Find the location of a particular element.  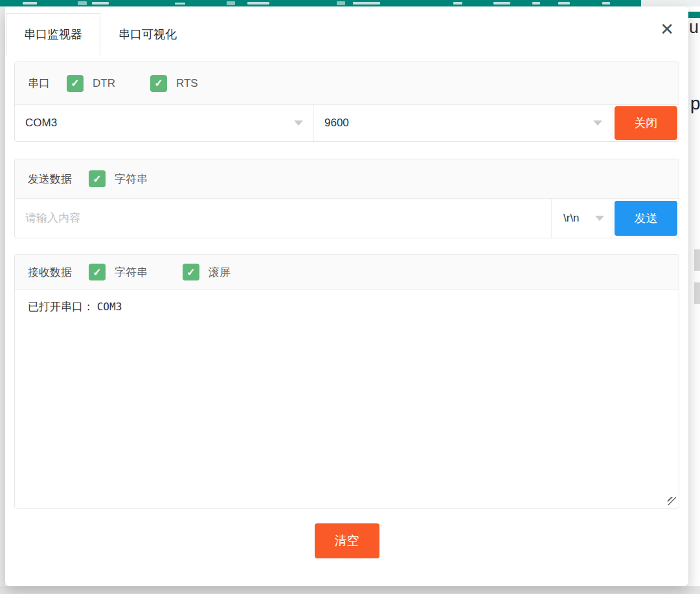

send-input is located at coordinates (284, 218).